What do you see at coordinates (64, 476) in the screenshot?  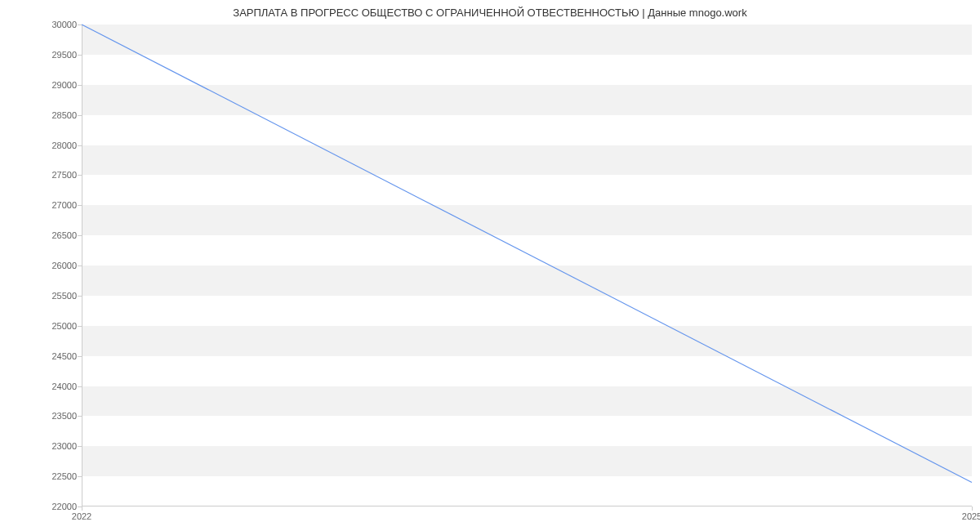 I see `y-axis-tick-label: 22500` at bounding box center [64, 476].